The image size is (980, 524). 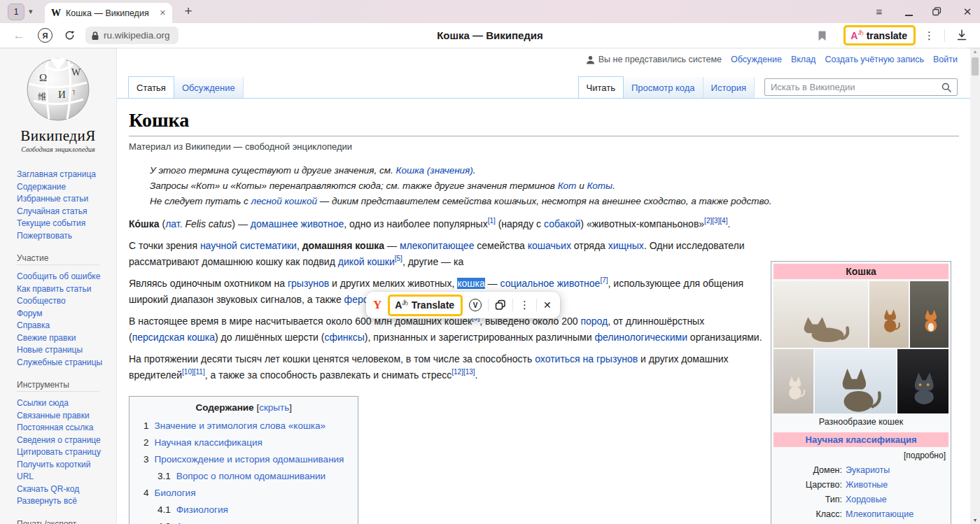 I want to click on translate-toolbar-button: A あ translate, so click(x=879, y=35).